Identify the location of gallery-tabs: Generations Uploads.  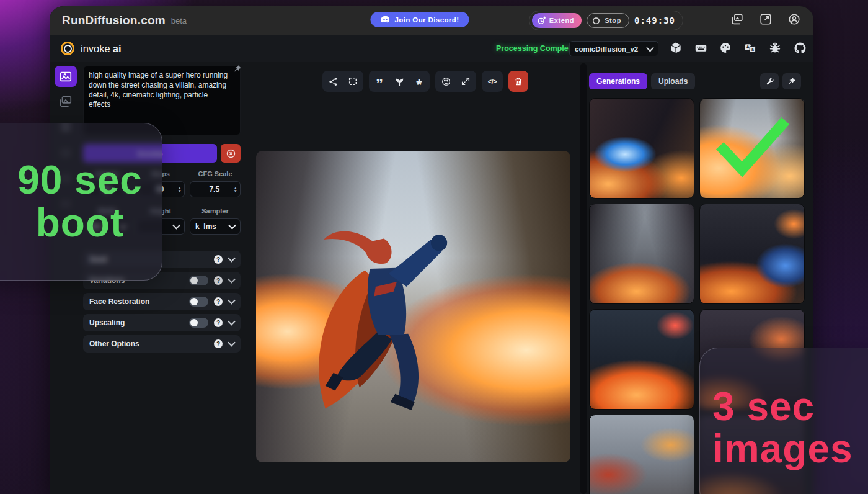
(642, 81).